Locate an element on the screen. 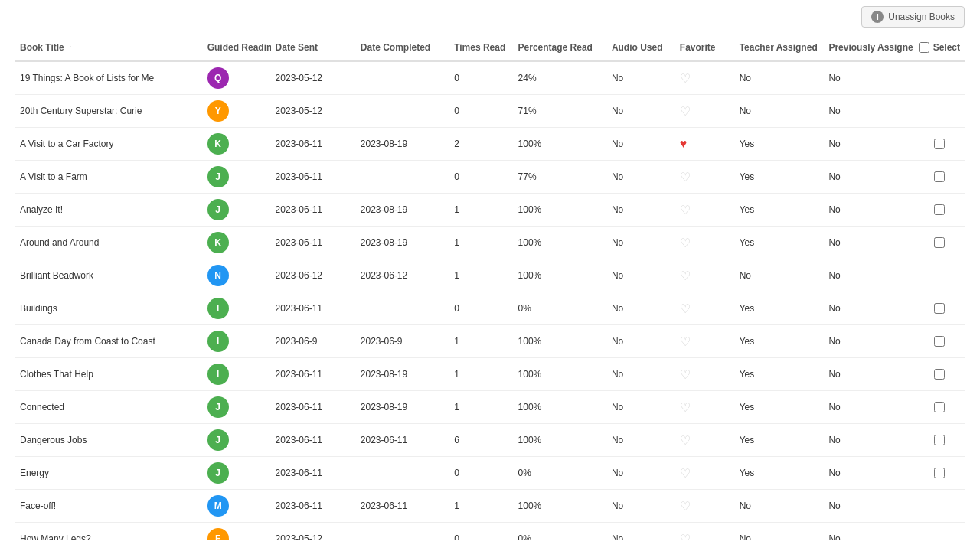  cell-date-completed is located at coordinates (403, 112).